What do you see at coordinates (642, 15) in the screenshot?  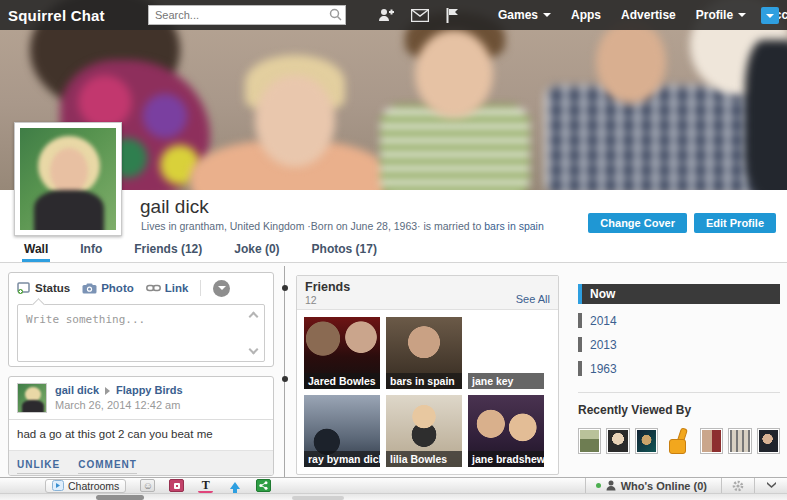 I see `nav-links: Games Apps Advertise Profile Account` at bounding box center [642, 15].